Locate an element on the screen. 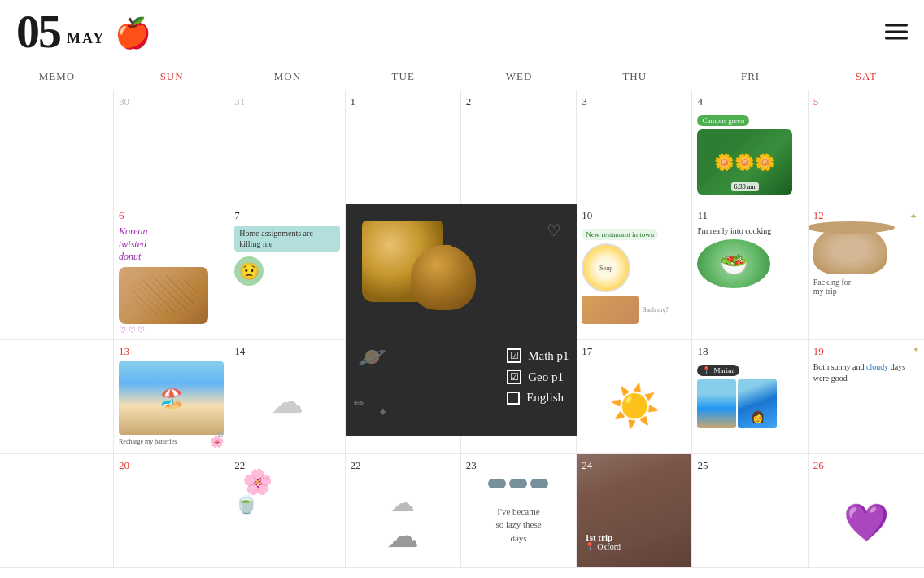 The width and height of the screenshot is (924, 578). marina-photos: 👩 is located at coordinates (750, 404).